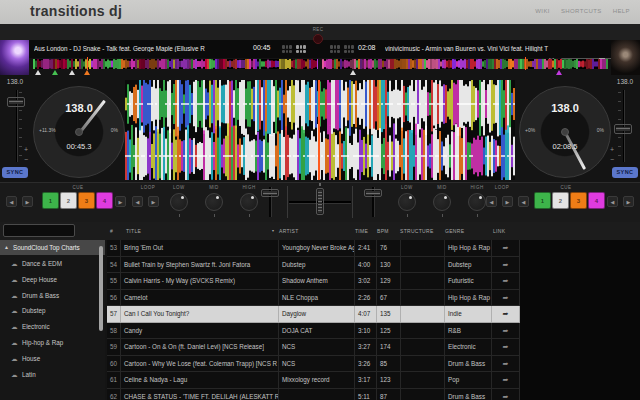 The image size is (640, 400). I want to click on deck-a-pad-page-2-icon, so click(301, 49).